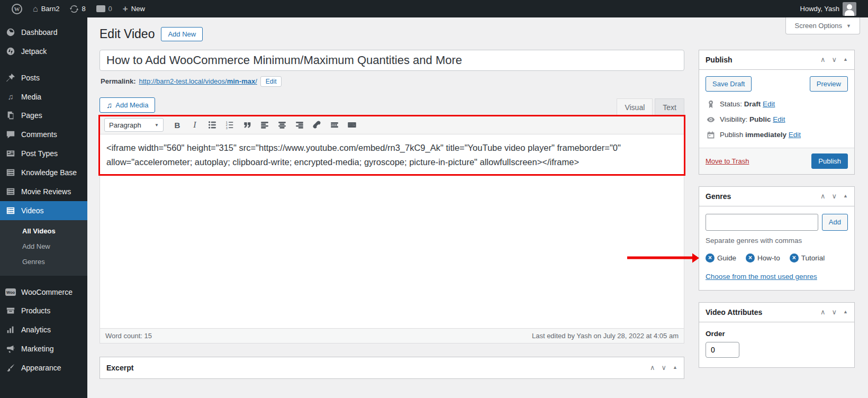 This screenshot has width=868, height=398. I want to click on edit-schedule-link: Edit, so click(795, 134).